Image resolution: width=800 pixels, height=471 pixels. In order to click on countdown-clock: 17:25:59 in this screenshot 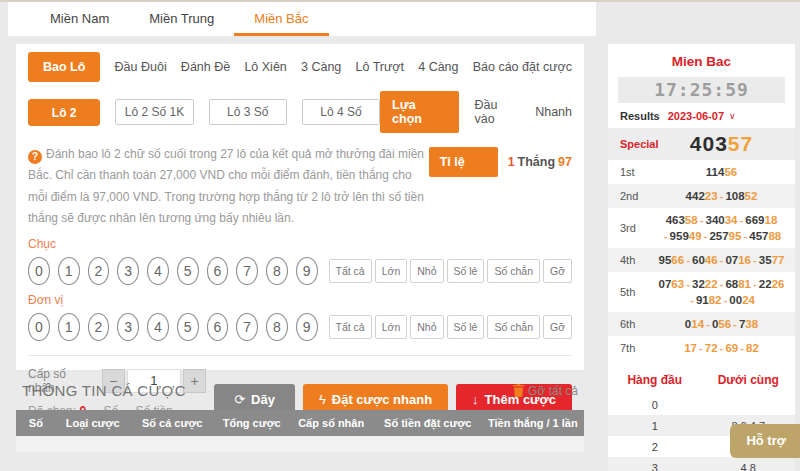, I will do `click(702, 90)`.